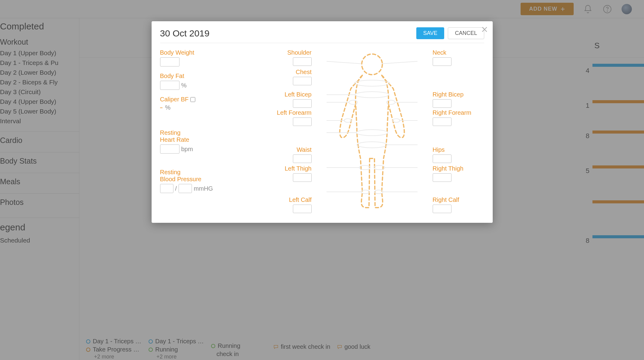  What do you see at coordinates (170, 149) in the screenshot?
I see `resting-hr-input` at bounding box center [170, 149].